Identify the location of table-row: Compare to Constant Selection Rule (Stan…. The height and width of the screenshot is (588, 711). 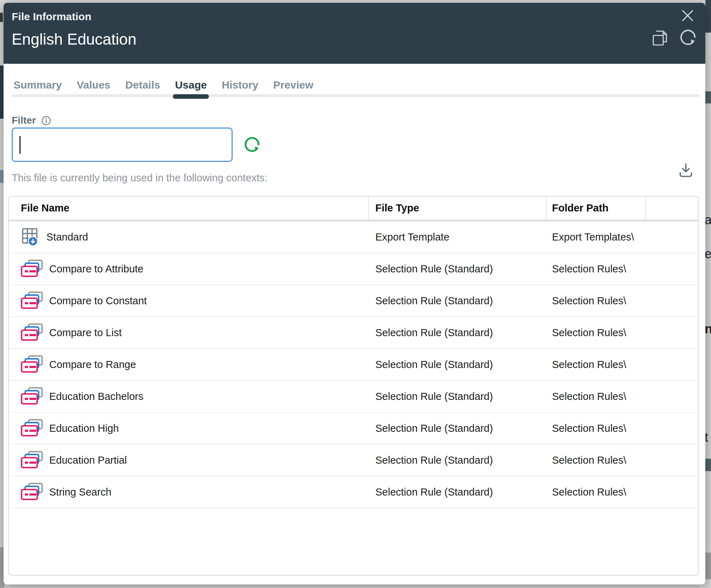
(353, 301).